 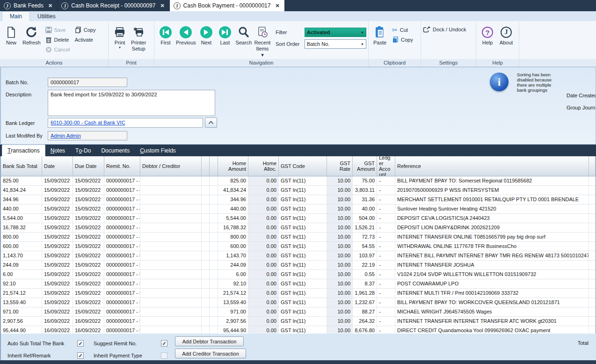 I want to click on table-row: 1,143.7015/09/202215/09/20220000000017 -…, so click(x=298, y=256).